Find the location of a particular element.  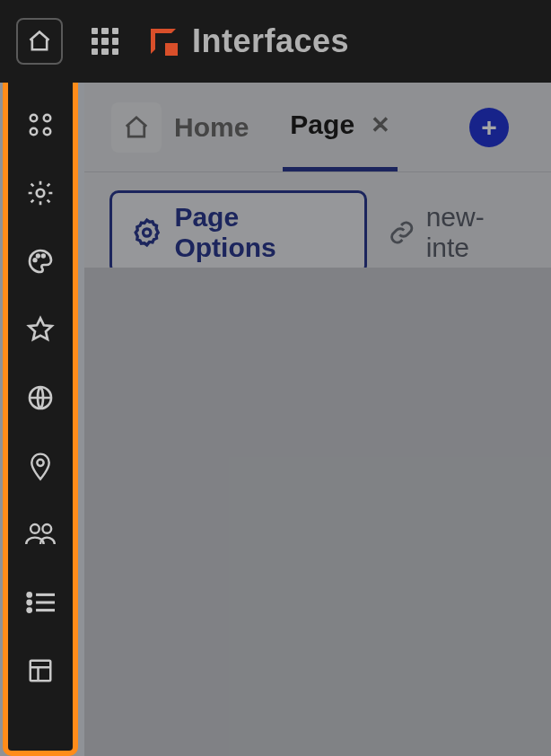

page-options-label: Page Options is located at coordinates (259, 233).